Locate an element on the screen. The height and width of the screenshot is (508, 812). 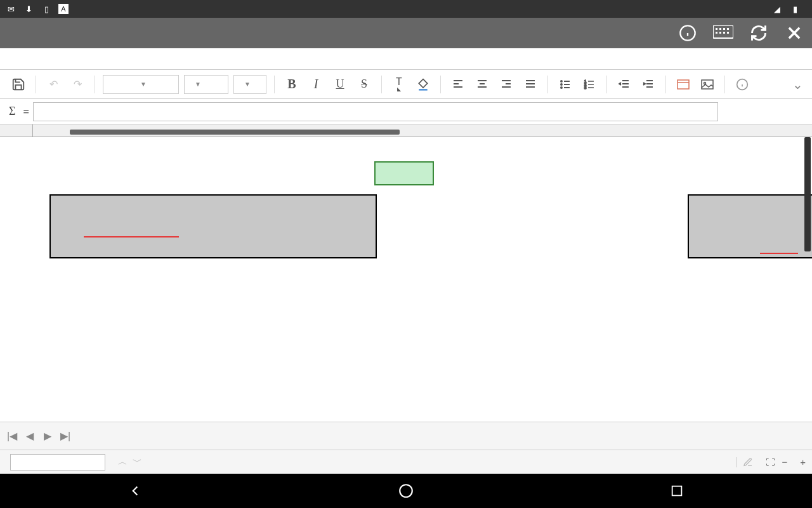
app-header is located at coordinates (406, 33).